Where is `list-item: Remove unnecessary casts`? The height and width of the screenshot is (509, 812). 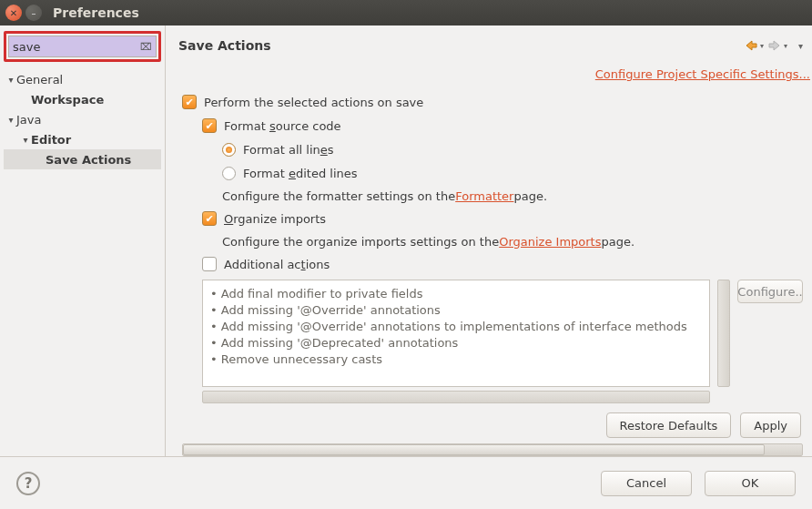 list-item: Remove unnecessary casts is located at coordinates (456, 360).